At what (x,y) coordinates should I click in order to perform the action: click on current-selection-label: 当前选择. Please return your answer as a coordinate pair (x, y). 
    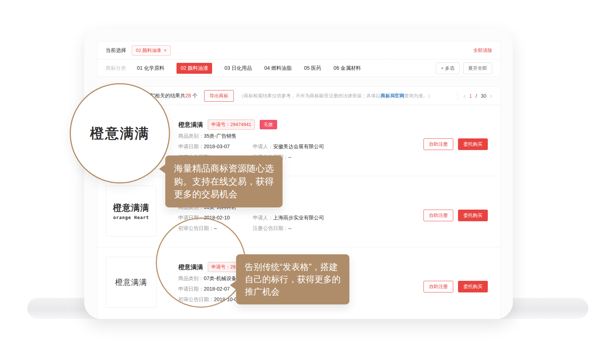
    Looking at the image, I should click on (116, 50).